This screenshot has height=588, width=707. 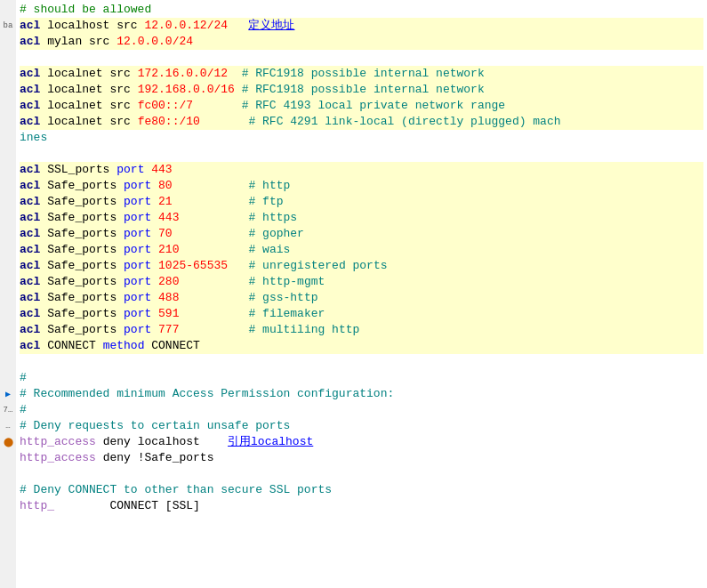 What do you see at coordinates (89, 106) in the screenshot?
I see `line7-text: localnet src` at bounding box center [89, 106].